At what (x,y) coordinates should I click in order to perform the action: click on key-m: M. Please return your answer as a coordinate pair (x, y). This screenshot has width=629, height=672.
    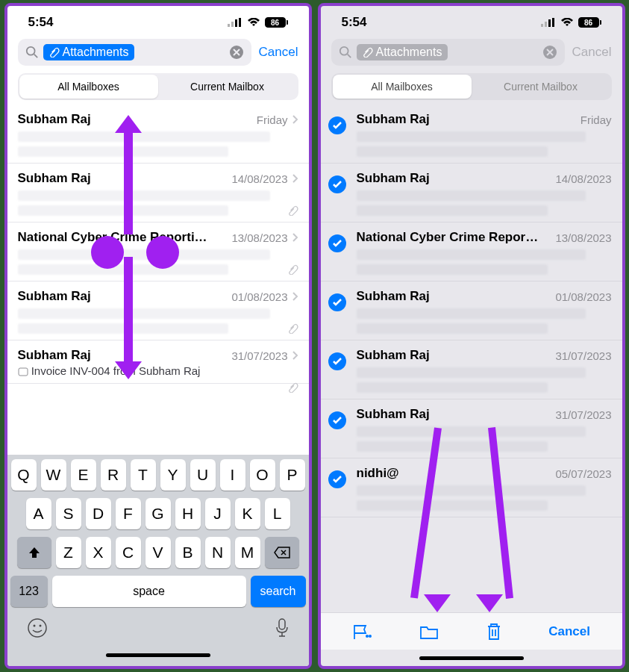
    Looking at the image, I should click on (248, 553).